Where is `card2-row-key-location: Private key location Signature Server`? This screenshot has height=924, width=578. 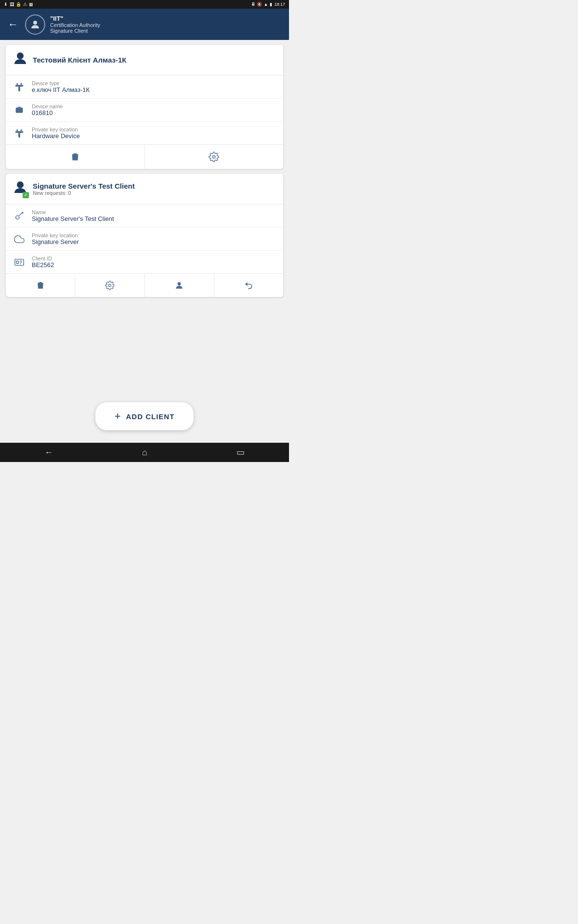
card2-row-key-location: Private key location Signature Server is located at coordinates (144, 239).